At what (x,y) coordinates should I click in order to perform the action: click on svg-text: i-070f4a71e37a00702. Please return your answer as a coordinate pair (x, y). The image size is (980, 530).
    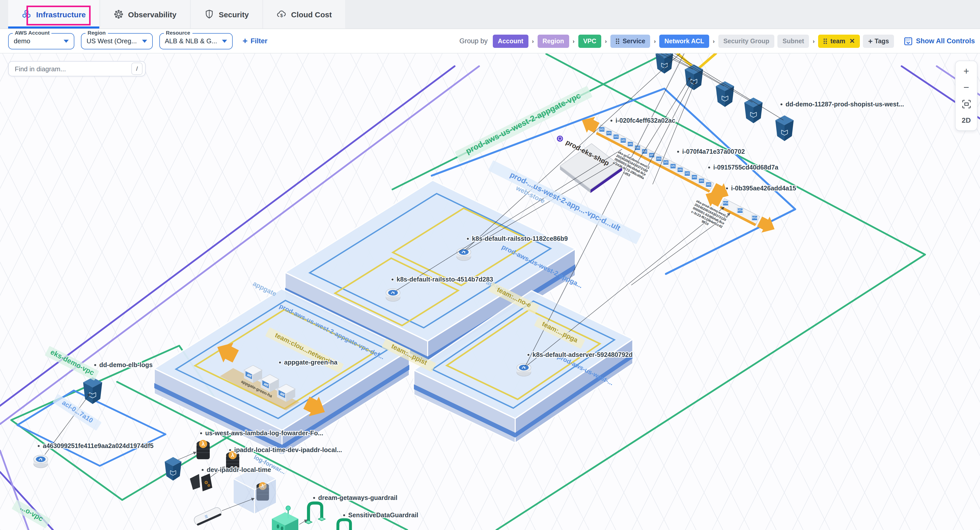
    Looking at the image, I should click on (714, 151).